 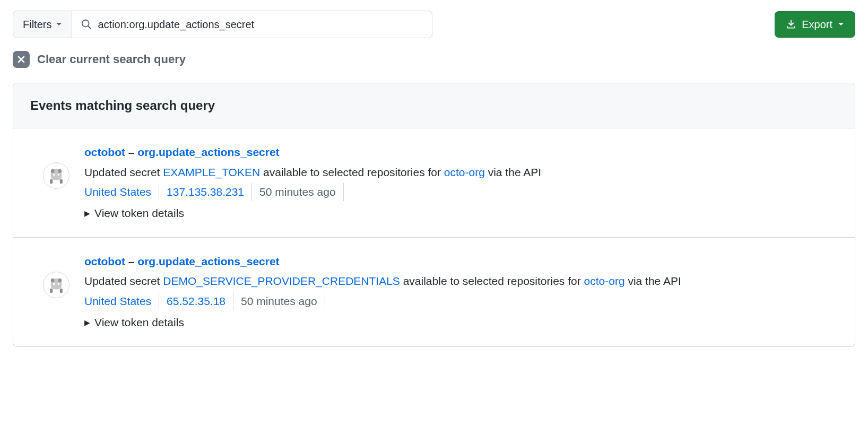 I want to click on download-icon, so click(x=791, y=24).